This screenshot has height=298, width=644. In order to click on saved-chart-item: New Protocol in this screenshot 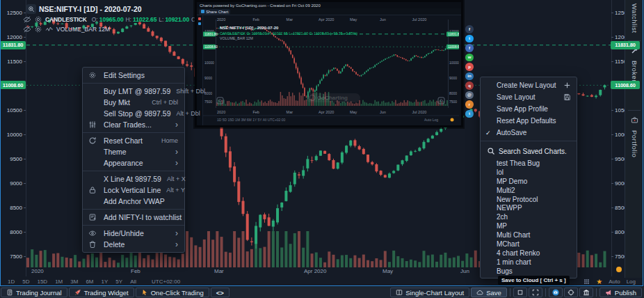, I will do `click(529, 199)`.